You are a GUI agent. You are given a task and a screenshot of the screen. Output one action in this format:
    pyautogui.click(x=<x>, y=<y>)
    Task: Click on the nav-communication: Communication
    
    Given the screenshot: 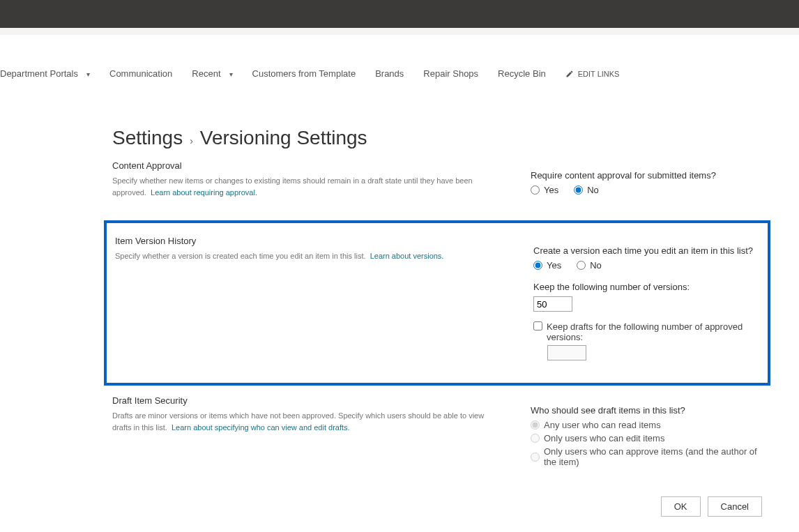 What is the action you would take?
    pyautogui.click(x=141, y=74)
    